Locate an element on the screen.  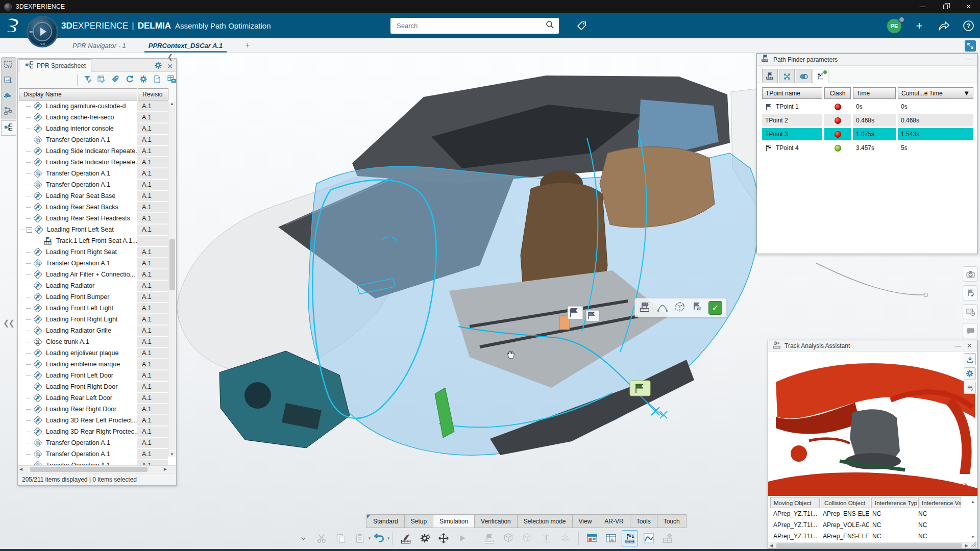
pf-column-header: Cumul...e Time▼ is located at coordinates (936, 93).